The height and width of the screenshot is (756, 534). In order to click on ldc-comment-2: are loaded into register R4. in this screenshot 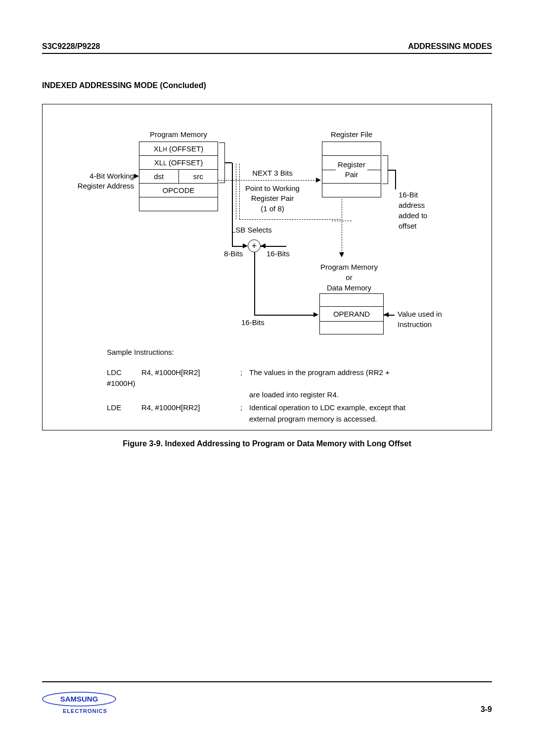, I will do `click(360, 395)`.